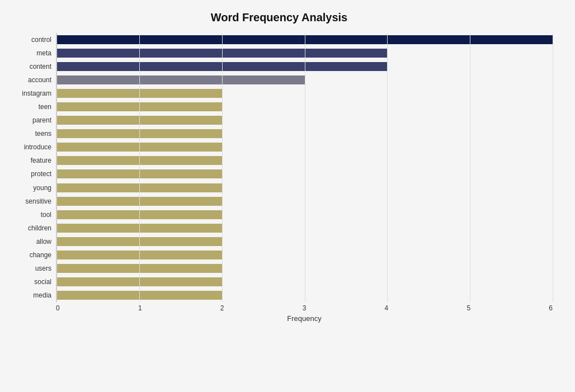 This screenshot has height=392, width=575. What do you see at coordinates (41, 174) in the screenshot?
I see `y-label: protect` at bounding box center [41, 174].